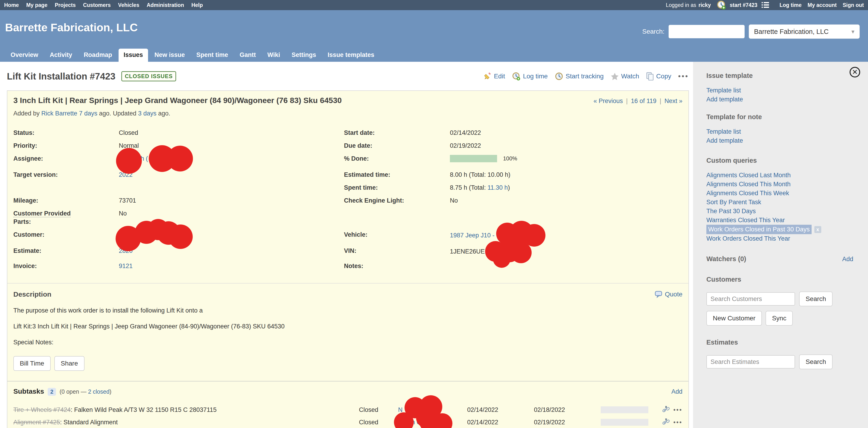  Describe the element at coordinates (780, 220) in the screenshot. I see `custom-query-link: Warranties Closed This Year` at that location.